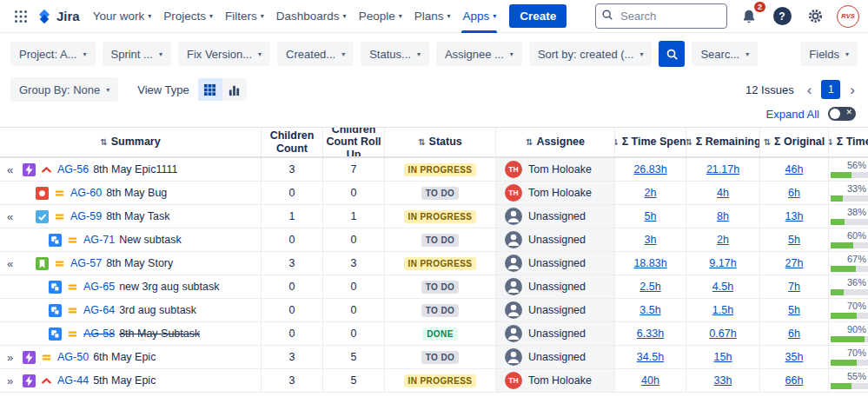 This screenshot has width=868, height=397. What do you see at coordinates (794, 142) in the screenshot?
I see `column-header-original: ⇅ Σ Original` at bounding box center [794, 142].